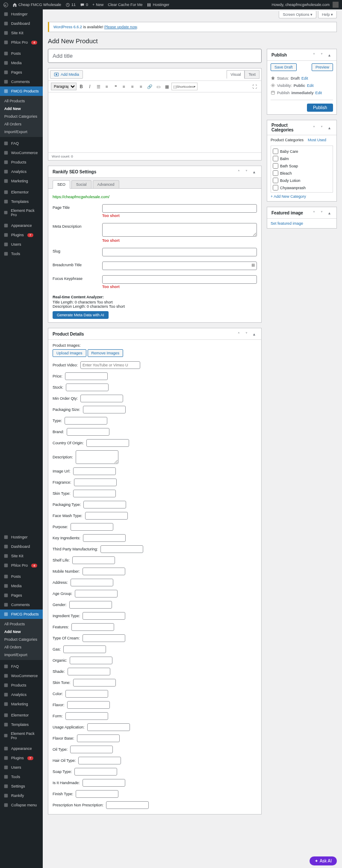 This screenshot has height=868, width=342. I want to click on site-name: Cheap FMCG Wholesale, so click(37, 5).